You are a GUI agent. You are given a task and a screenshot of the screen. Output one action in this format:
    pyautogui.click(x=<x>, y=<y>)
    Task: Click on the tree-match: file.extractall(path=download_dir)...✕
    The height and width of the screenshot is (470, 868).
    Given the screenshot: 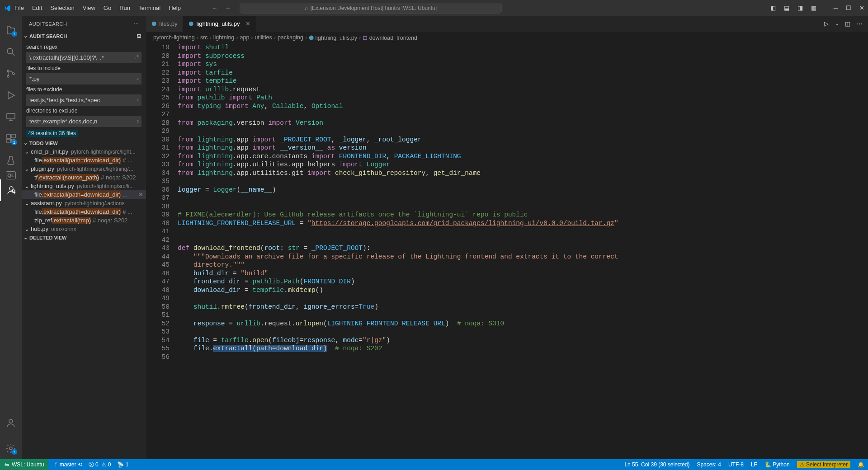 What is the action you would take?
    pyautogui.click(x=84, y=194)
    